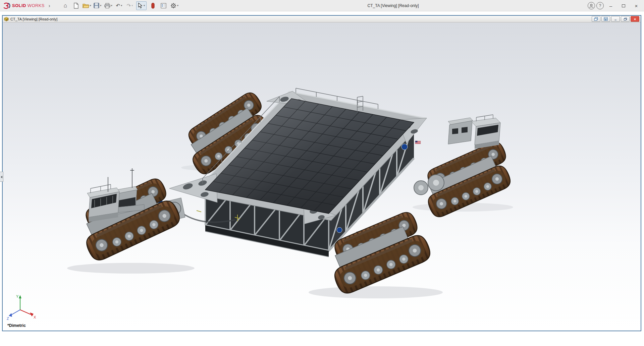 This screenshot has height=346, width=644. What do you see at coordinates (178, 5) in the screenshot?
I see `options-dropdown-arrow: ▾` at bounding box center [178, 5].